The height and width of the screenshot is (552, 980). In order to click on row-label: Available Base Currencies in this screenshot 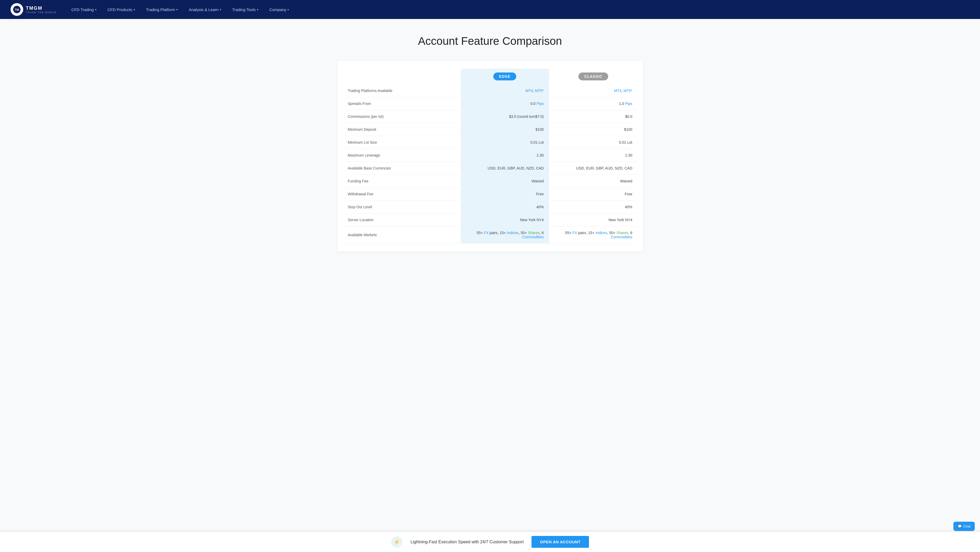, I will do `click(402, 168)`.